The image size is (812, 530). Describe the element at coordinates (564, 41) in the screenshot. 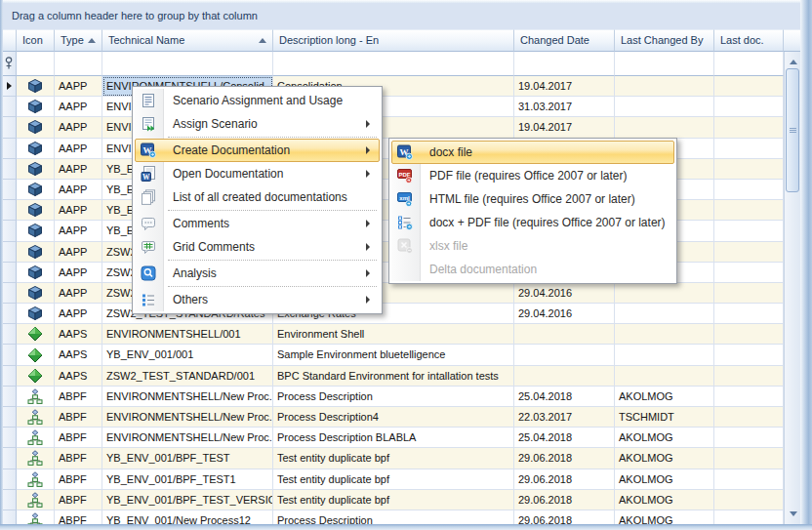

I see `column-header-changed: Changed Date` at that location.